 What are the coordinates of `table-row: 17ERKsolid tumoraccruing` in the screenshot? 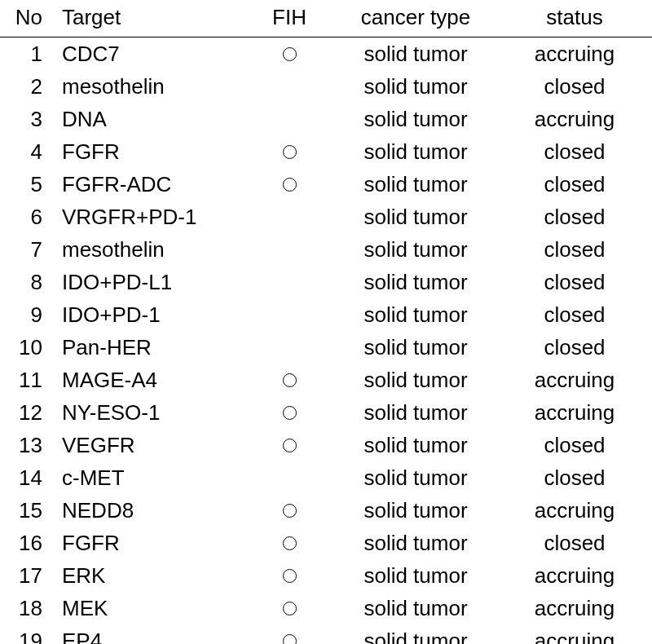 It's located at (326, 576).